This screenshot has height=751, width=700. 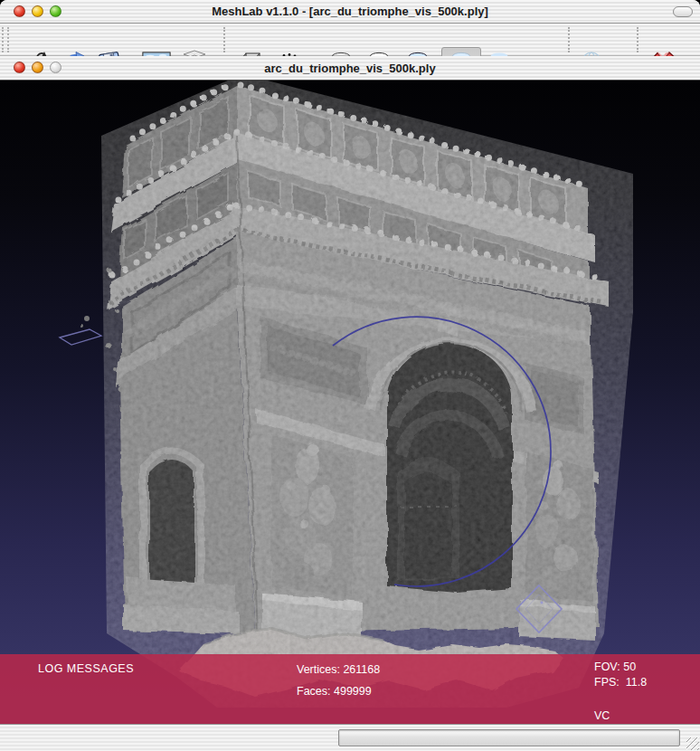 What do you see at coordinates (335, 691) in the screenshot?
I see `faces-stat: Faces: 499999` at bounding box center [335, 691].